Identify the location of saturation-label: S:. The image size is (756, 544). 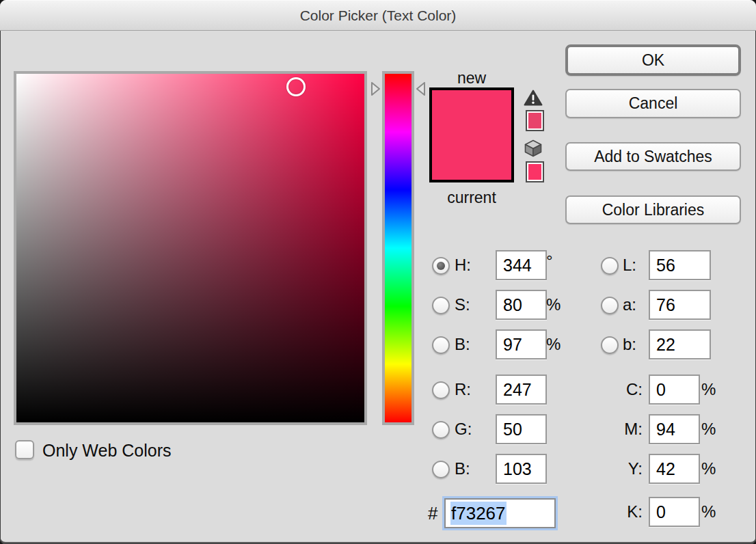
(462, 305).